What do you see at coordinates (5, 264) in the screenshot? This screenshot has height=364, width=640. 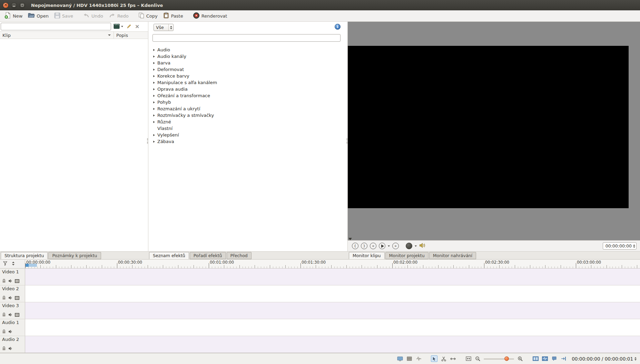 I see `timeline-menu-icon` at bounding box center [5, 264].